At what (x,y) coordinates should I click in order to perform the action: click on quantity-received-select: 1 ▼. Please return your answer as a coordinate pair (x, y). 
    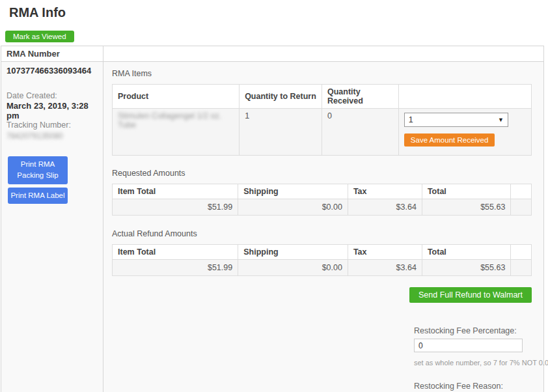
    Looking at the image, I should click on (456, 120).